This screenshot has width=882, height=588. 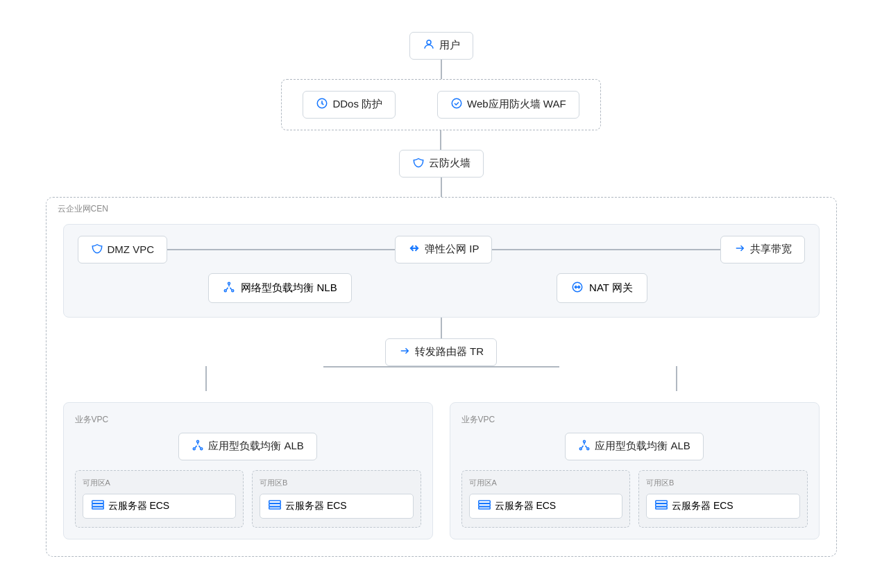 What do you see at coordinates (414, 250) in the screenshot?
I see `eip-icon` at bounding box center [414, 250].